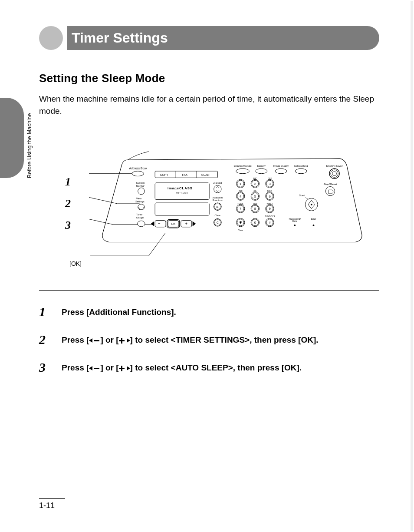 The image size is (414, 532). What do you see at coordinates (331, 184) in the screenshot?
I see `label-stop-reset: Stop/Reset` at bounding box center [331, 184].